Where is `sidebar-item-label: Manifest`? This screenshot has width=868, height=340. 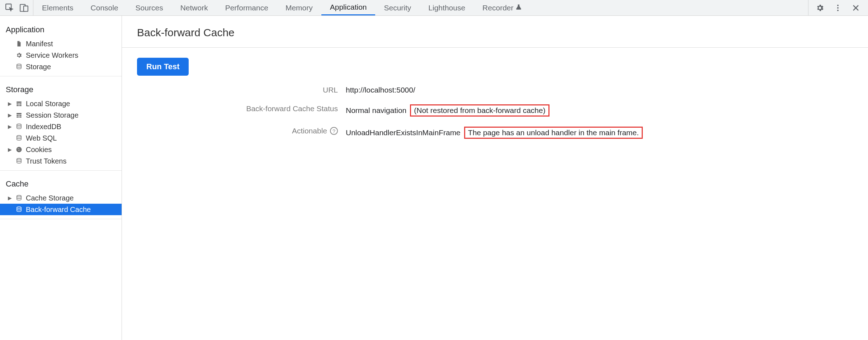
sidebar-item-label: Manifest is located at coordinates (39, 44).